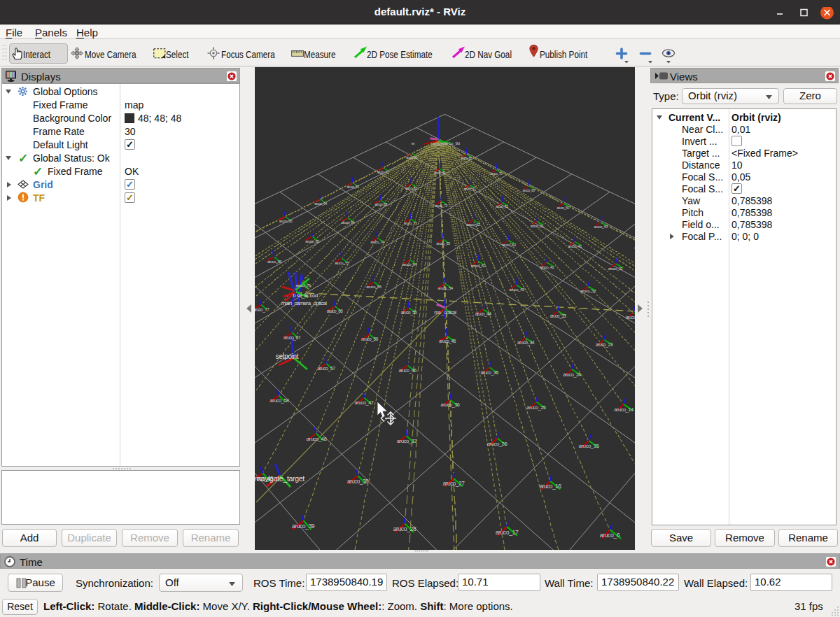 The height and width of the screenshot is (617, 840). I want to click on svg-text: aruco_71, so click(470, 189).